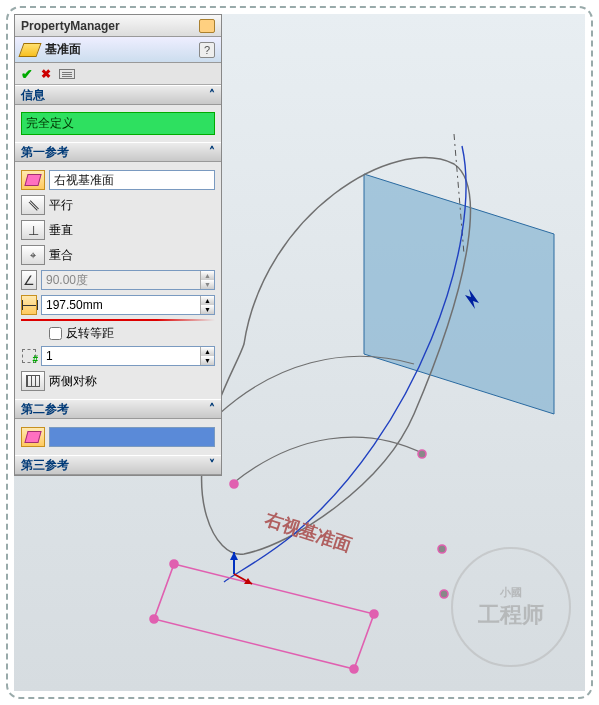 The height and width of the screenshot is (705, 599). Describe the element at coordinates (118, 437) in the screenshot. I see `section-ref2-body` at that location.